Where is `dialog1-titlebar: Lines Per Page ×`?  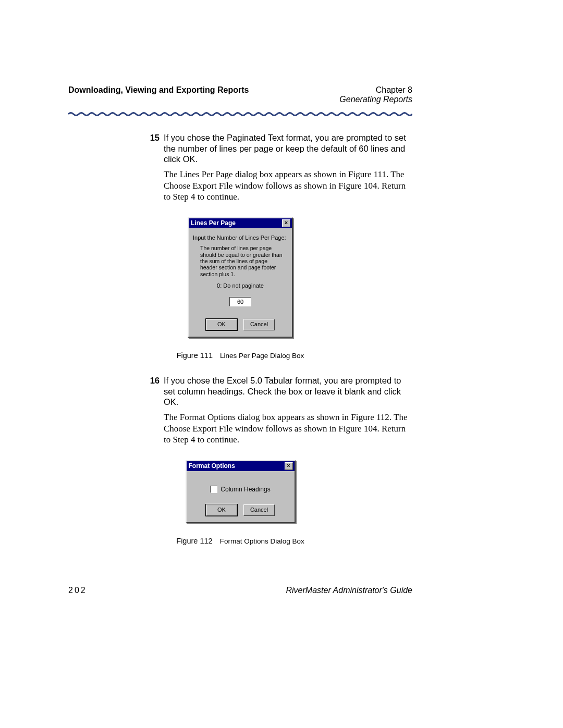
dialog1-titlebar: Lines Per Page × is located at coordinates (240, 223).